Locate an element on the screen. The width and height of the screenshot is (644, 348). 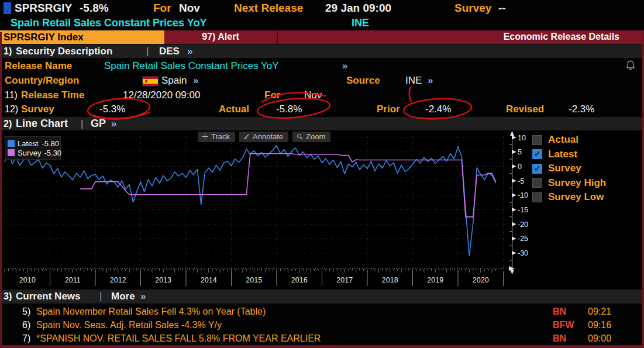
zoom-button: Zoom is located at coordinates (311, 137).